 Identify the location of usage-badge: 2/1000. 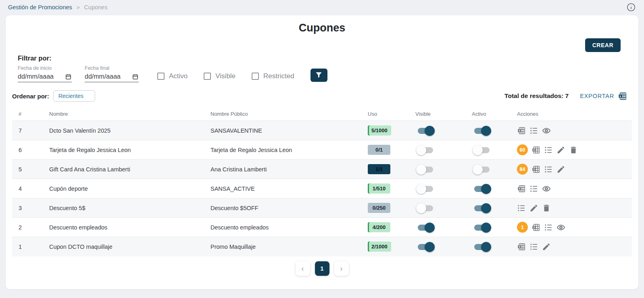
(379, 247).